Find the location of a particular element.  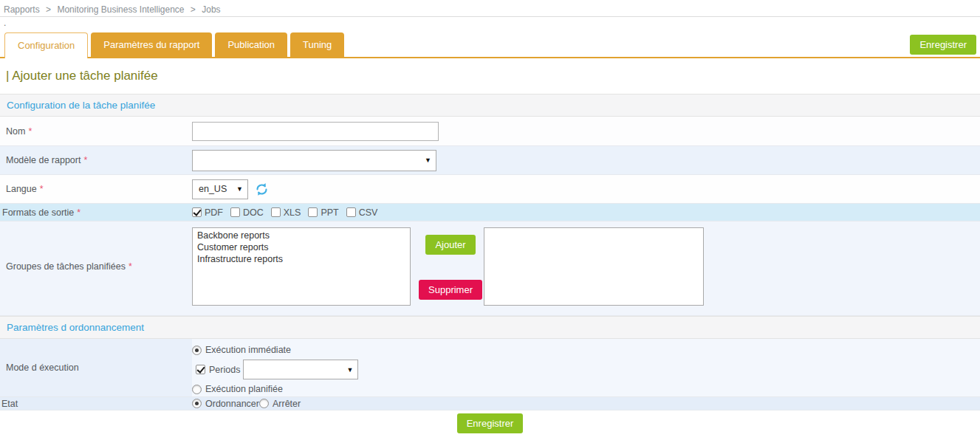

tab-configuration: Configuration is located at coordinates (46, 46).